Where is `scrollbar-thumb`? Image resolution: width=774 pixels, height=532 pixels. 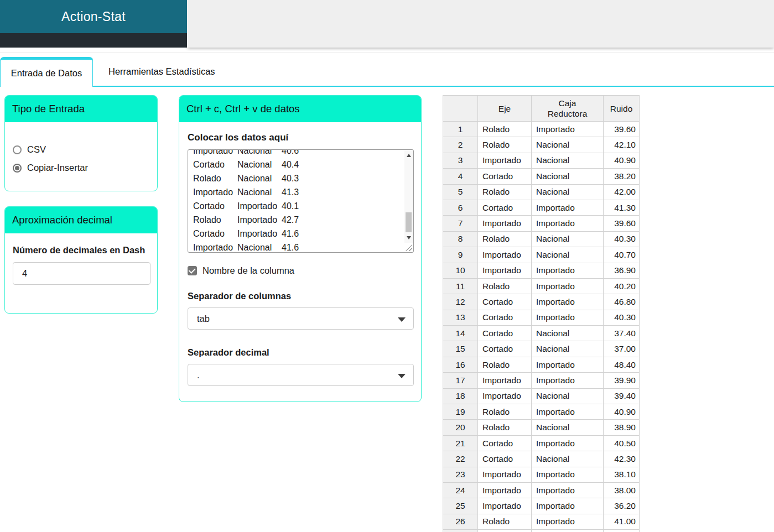 scrollbar-thumb is located at coordinates (408, 222).